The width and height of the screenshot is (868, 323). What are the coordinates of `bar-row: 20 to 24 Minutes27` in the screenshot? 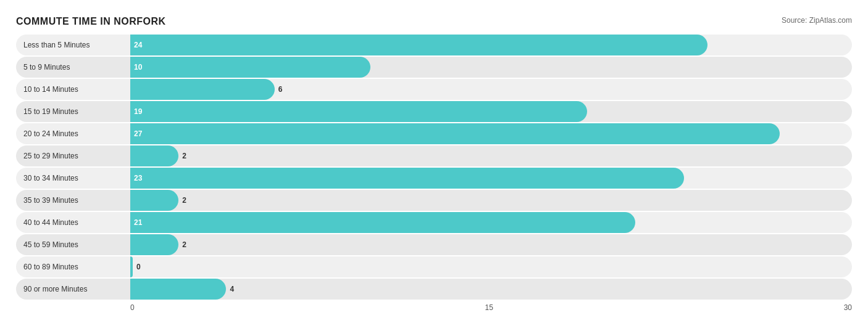 It's located at (434, 134).